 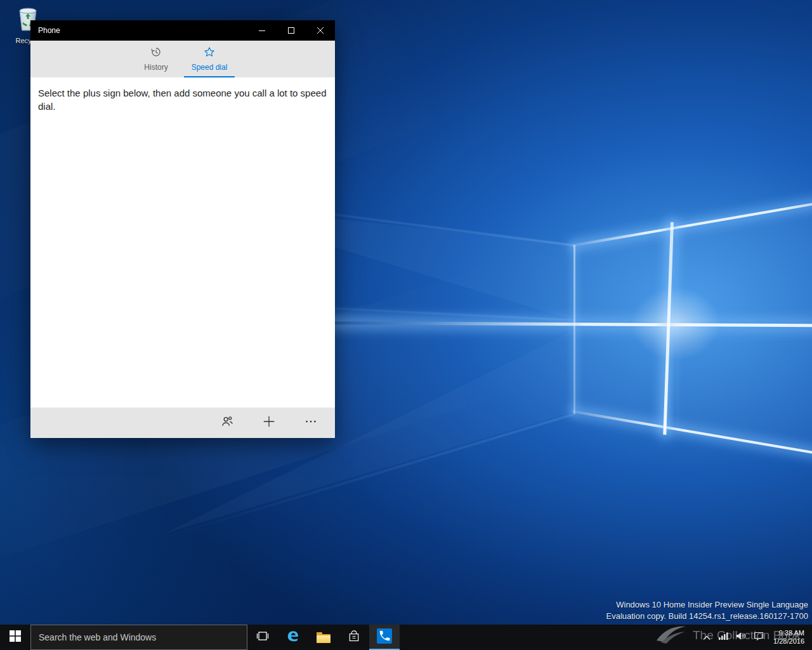 What do you see at coordinates (293, 637) in the screenshot?
I see `taskbar-app-edge` at bounding box center [293, 637].